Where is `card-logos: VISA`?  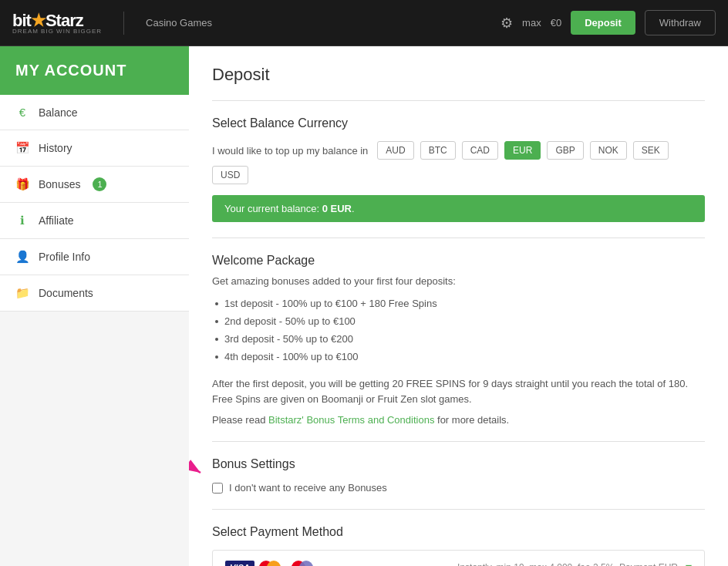 card-logos: VISA is located at coordinates (269, 564).